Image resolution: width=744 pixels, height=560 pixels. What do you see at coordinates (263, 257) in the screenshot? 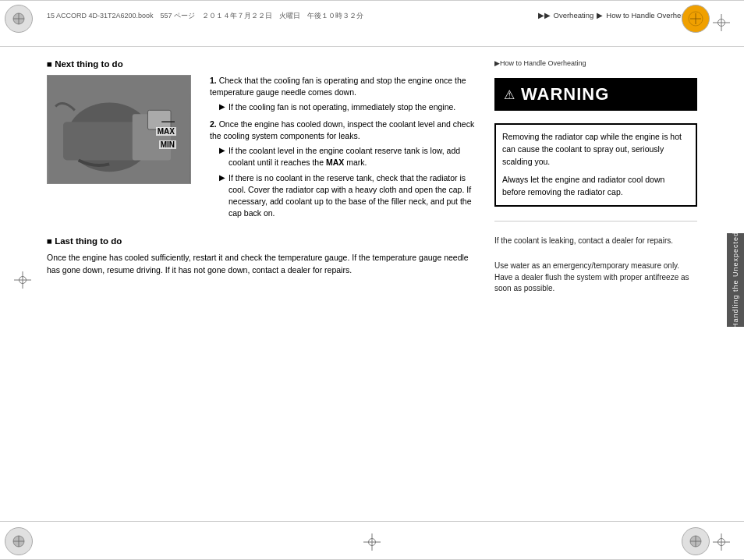
I see `last-section: ■ Last thing to do Once the engine has c…` at bounding box center [263, 257].